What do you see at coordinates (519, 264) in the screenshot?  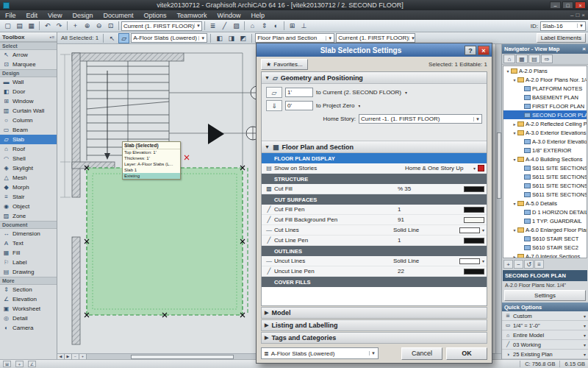 I see `nav-remove-icon: −` at bounding box center [519, 264].